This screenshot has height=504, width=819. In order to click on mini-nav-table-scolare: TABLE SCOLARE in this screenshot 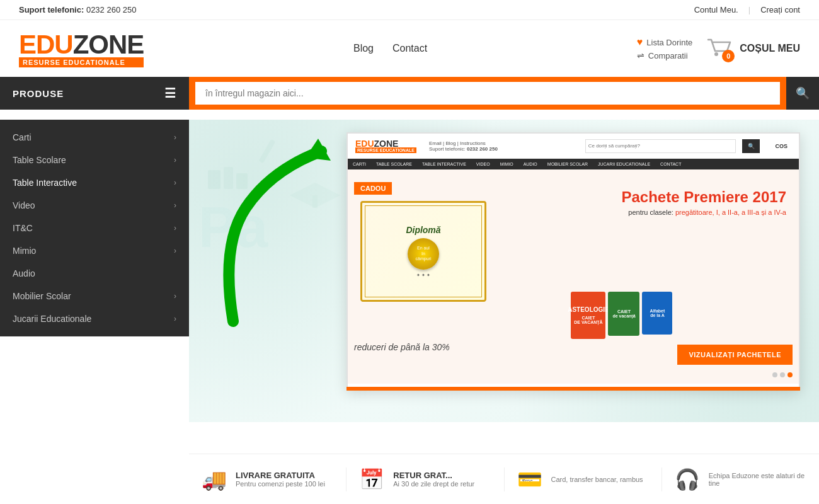, I will do `click(394, 164)`.